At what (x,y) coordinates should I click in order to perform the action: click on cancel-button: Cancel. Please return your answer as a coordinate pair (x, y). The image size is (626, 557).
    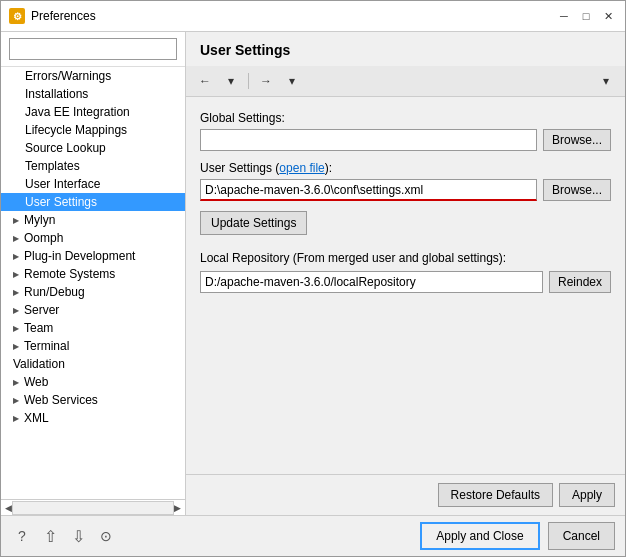
    Looking at the image, I should click on (582, 536).